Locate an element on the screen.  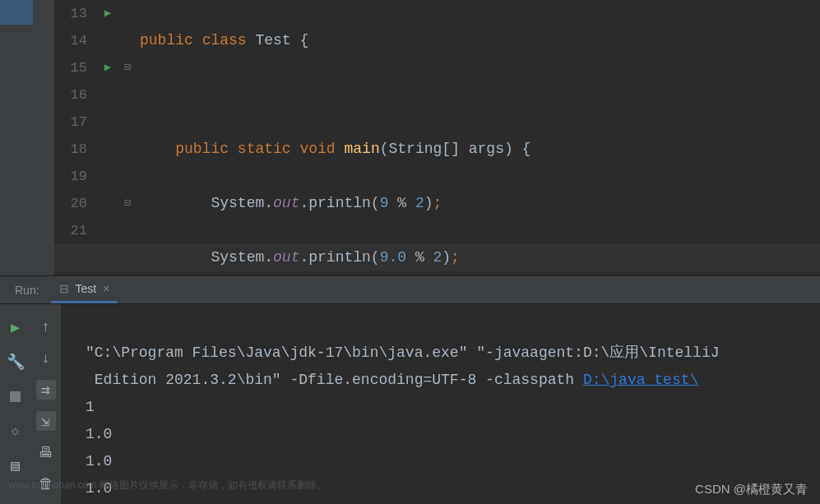
line-number: 13 is located at coordinates (71, 13).